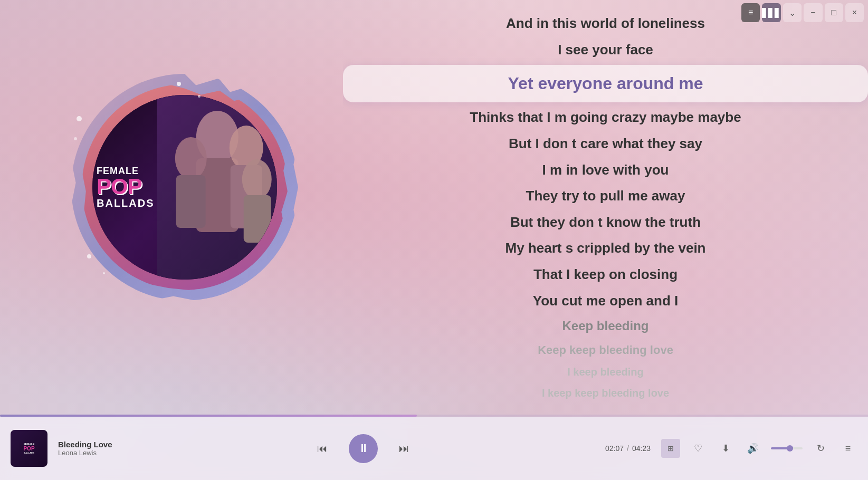 This screenshot has width=868, height=480. Describe the element at coordinates (834, 13) in the screenshot. I see `maximize-button: □` at that location.